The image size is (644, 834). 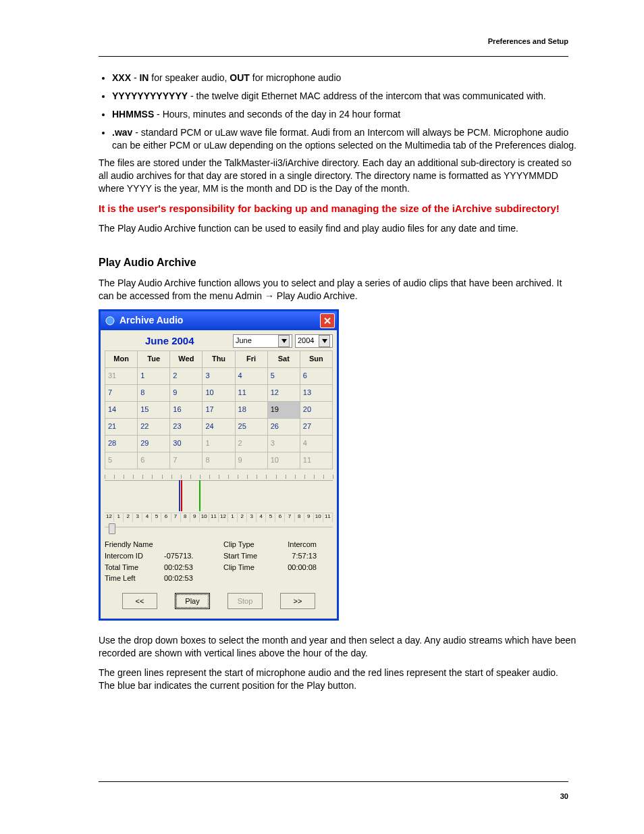 I want to click on list-item: .wav - standard PCM or uLaw wave file fo…, so click(x=344, y=139).